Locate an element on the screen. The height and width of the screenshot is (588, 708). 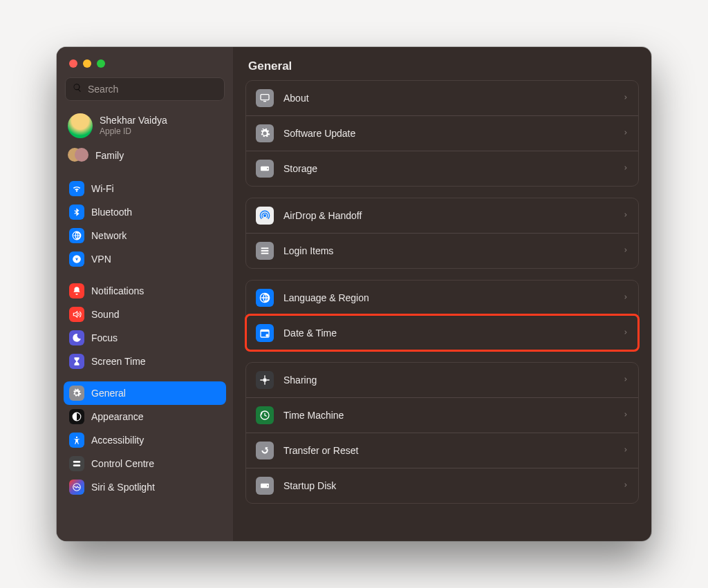
sidebar-item-label: Sound is located at coordinates (105, 314).